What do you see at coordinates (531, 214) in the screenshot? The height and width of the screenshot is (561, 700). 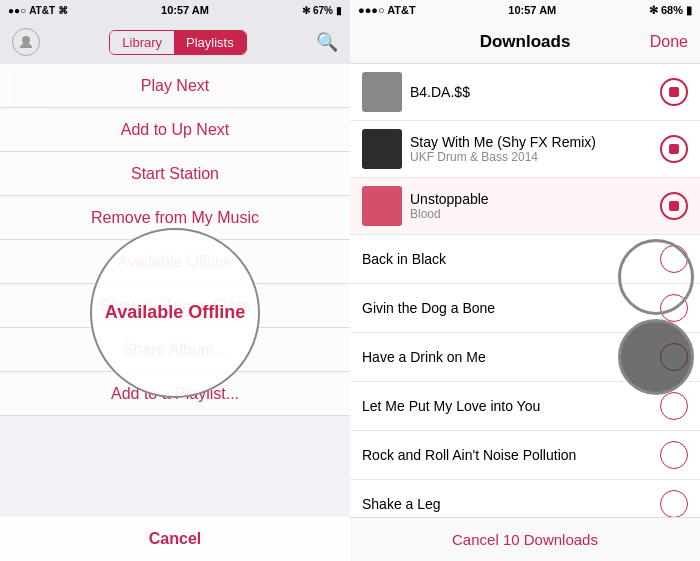 I see `item-subtitle-unstoppable: Blood` at bounding box center [531, 214].